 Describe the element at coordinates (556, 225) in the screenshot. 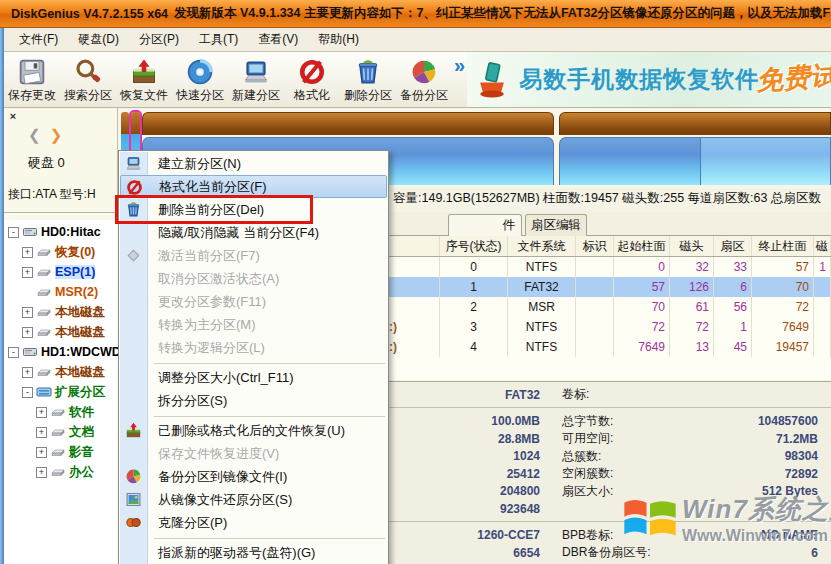

I see `tab-sector-edit: 扇区编辑` at that location.